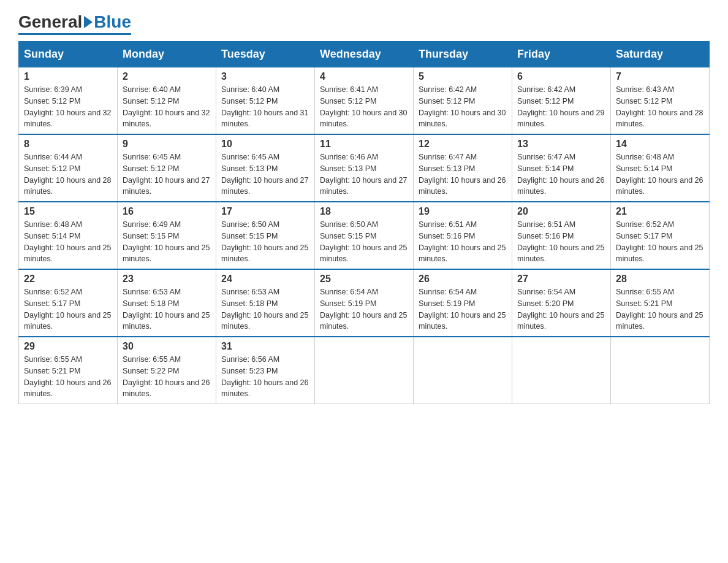 This screenshot has width=728, height=563. I want to click on logo-blue-text: Blue, so click(113, 22).